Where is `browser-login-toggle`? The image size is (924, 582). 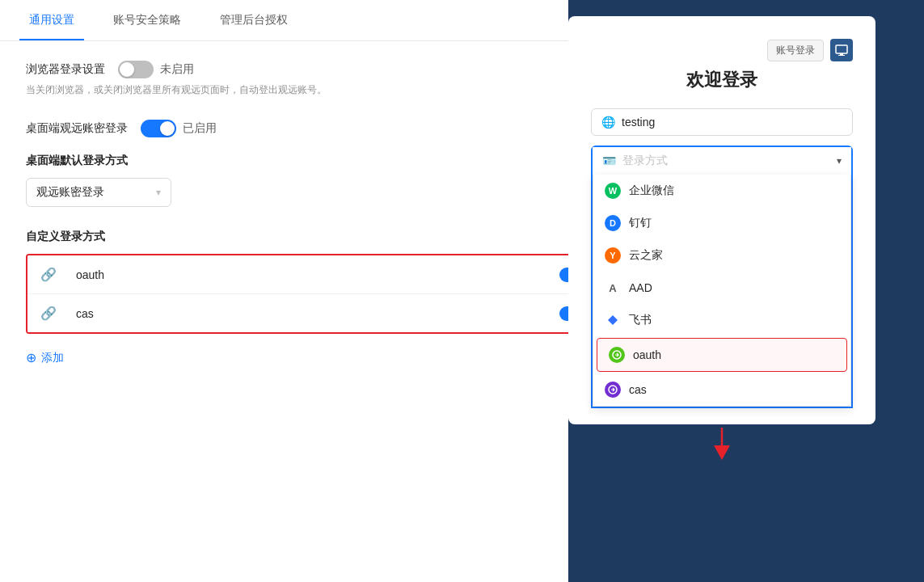 browser-login-toggle is located at coordinates (136, 70).